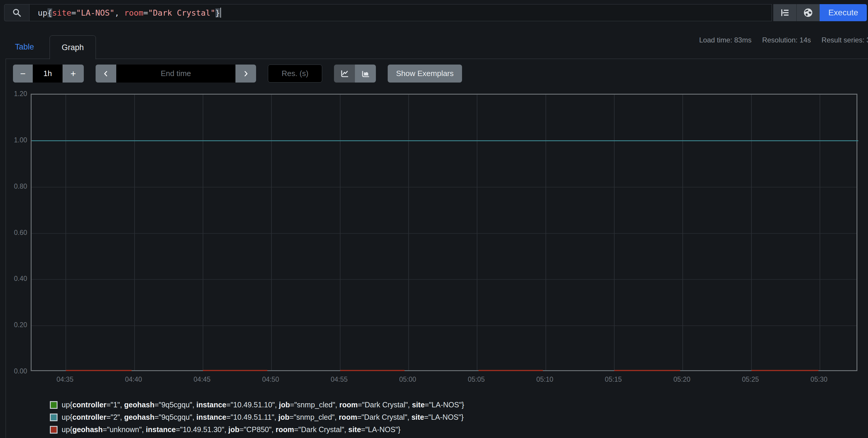 Image resolution: width=868 pixels, height=438 pixels. Describe the element at coordinates (435, 13) in the screenshot. I see `query-bar: up{site="LA-NOS", room="Dark Crystal"} E…` at that location.